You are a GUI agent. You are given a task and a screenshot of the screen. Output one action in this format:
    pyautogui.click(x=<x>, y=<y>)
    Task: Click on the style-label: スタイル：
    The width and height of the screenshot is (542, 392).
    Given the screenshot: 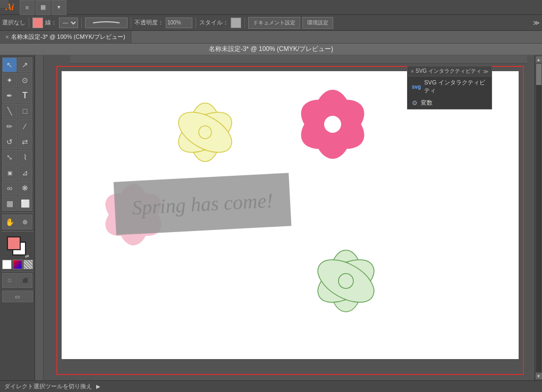 What is the action you would take?
    pyautogui.click(x=214, y=22)
    